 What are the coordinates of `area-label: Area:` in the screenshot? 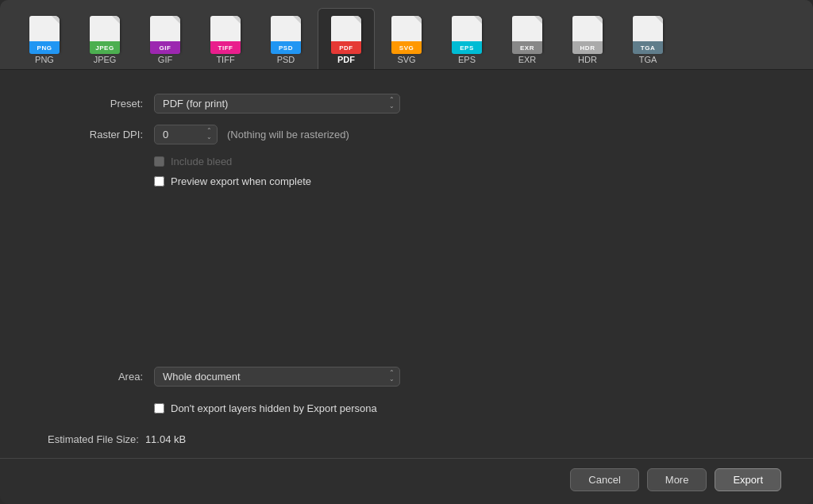 It's located at (95, 376).